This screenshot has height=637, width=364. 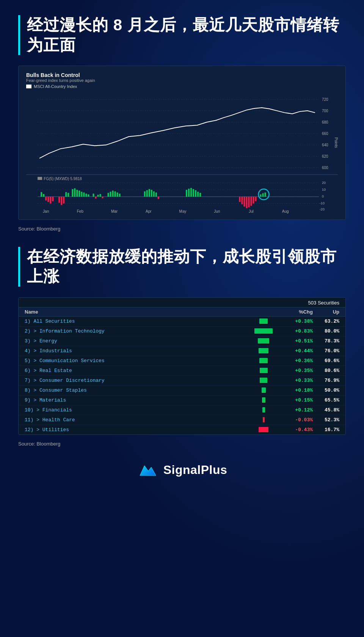 What do you see at coordinates (182, 80) in the screenshot?
I see `chart-subtitle: Fear-greed index turns positive again` at bounding box center [182, 80].